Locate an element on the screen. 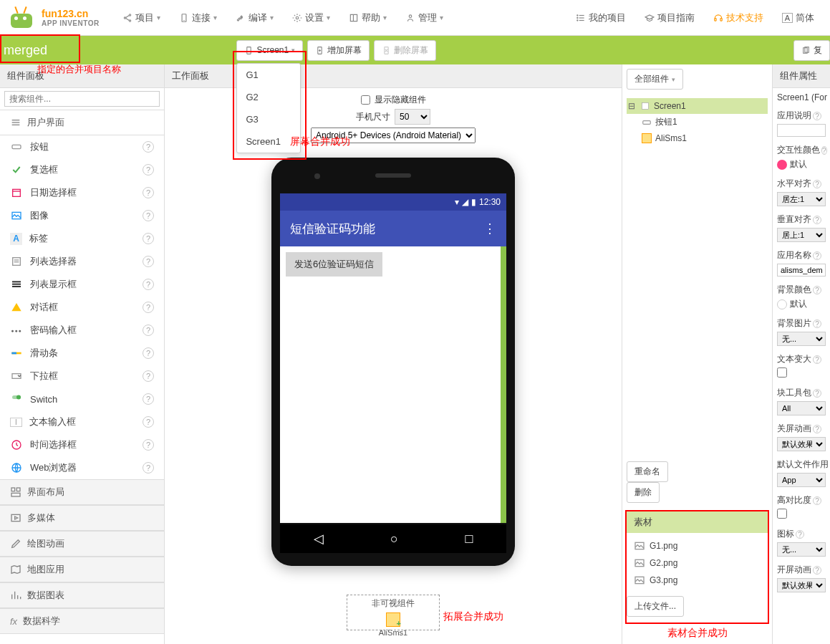 This screenshot has width=830, height=644. palette-cat-media: 多媒体 is located at coordinates (82, 518).